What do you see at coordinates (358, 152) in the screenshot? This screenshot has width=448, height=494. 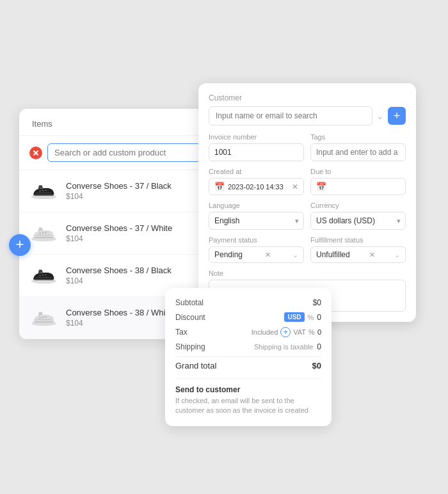 I see `tags-input` at bounding box center [358, 152].